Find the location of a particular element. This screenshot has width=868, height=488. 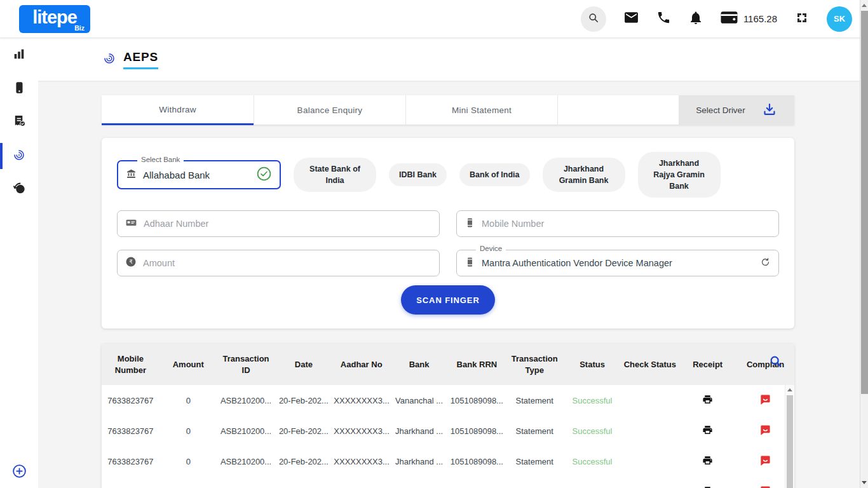

page-scrollbar is located at coordinates (864, 244).